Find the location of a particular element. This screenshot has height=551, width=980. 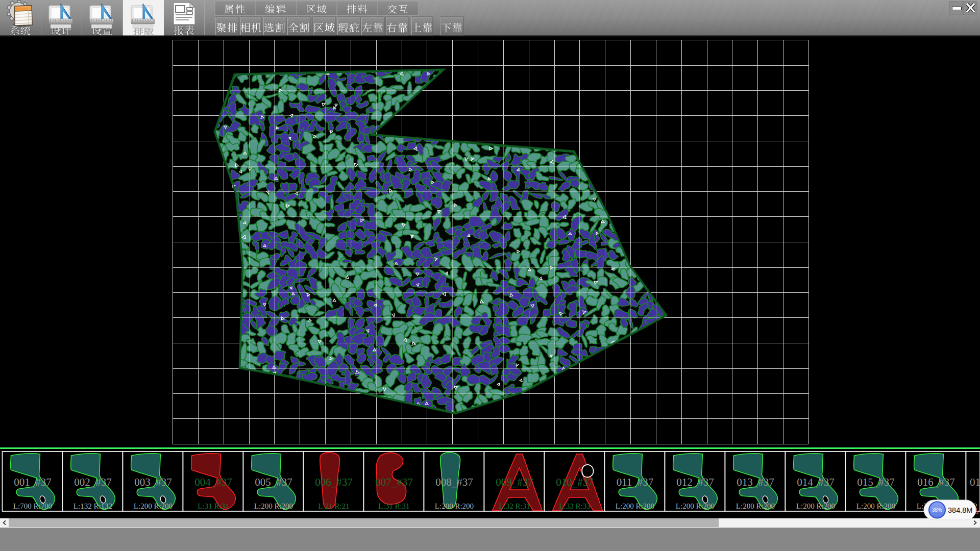

svg-text: L:132 R:132 is located at coordinates (93, 506).